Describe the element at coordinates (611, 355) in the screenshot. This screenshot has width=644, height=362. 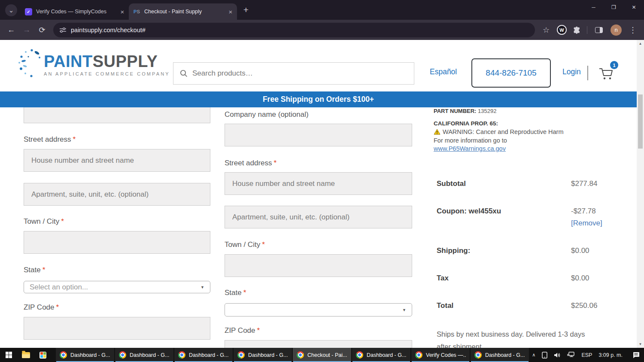
I see `clock: 3:09 p. m.` at that location.